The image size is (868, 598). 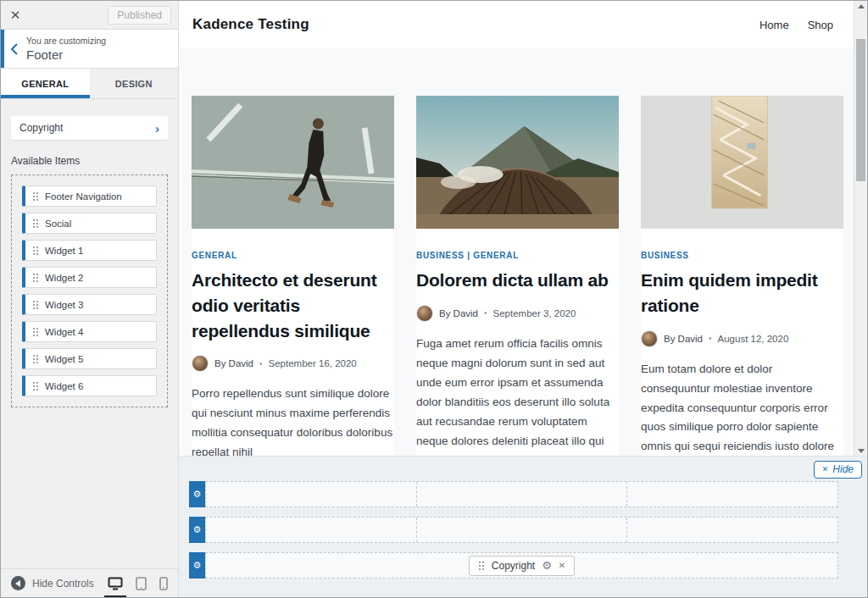 What do you see at coordinates (821, 25) in the screenshot?
I see `nav-link-shop: Shop` at bounding box center [821, 25].